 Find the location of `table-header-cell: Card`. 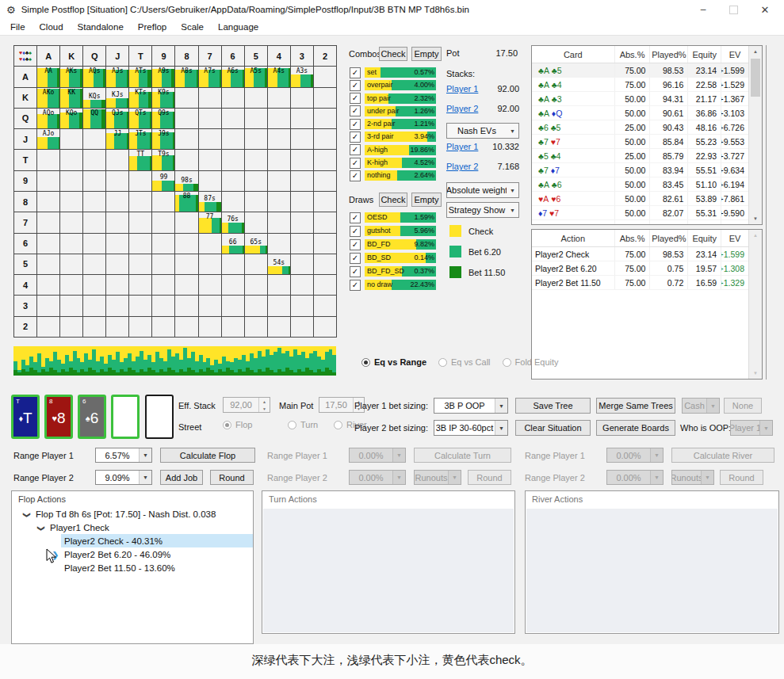

table-header-cell: Card is located at coordinates (573, 54).